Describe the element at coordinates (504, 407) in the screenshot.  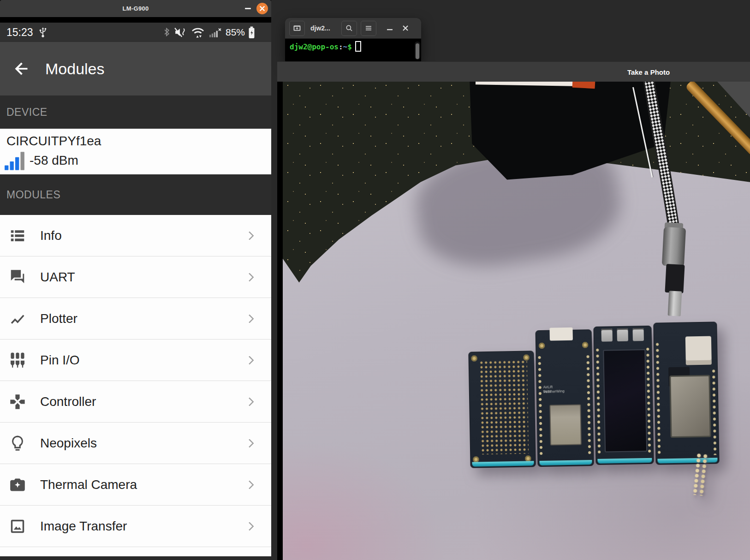
I see `protoboard-holes` at that location.